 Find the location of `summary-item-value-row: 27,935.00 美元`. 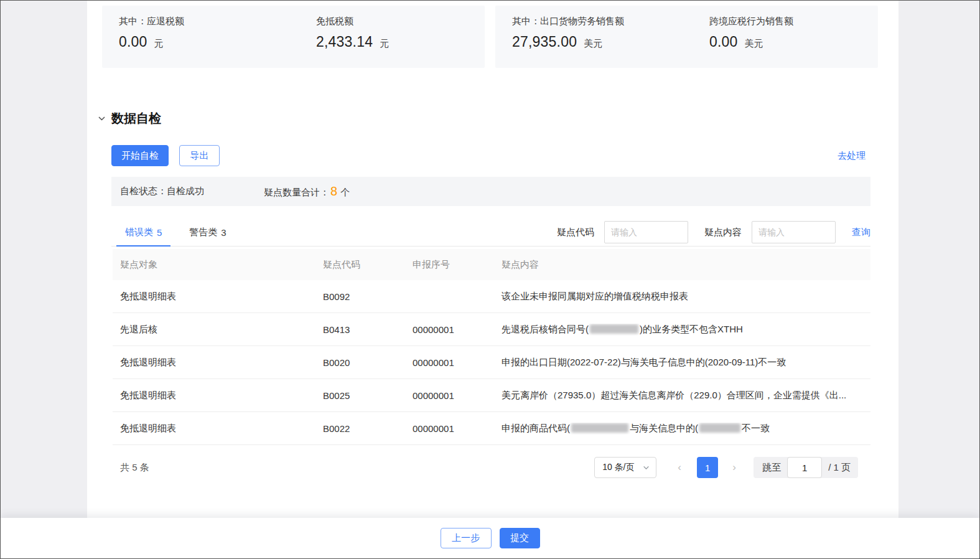

summary-item-value-row: 27,935.00 美元 is located at coordinates (602, 42).